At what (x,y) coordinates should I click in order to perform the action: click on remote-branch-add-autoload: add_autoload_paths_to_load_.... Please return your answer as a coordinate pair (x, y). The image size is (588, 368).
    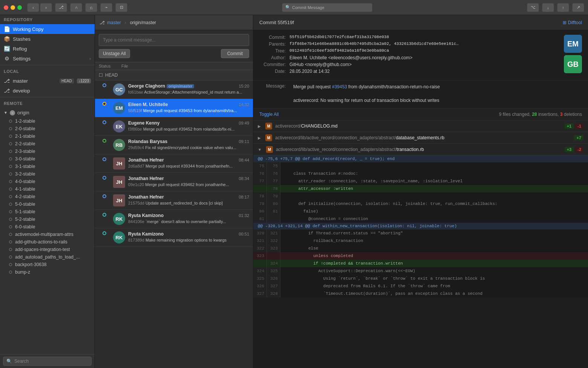
    Looking at the image, I should click on (47, 257).